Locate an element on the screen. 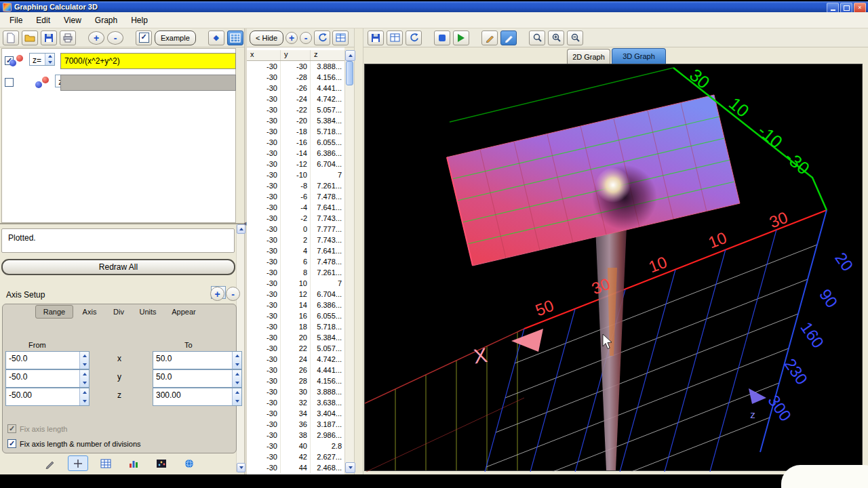 This screenshot has height=488, width=868. table-row: -30 -6 7.478... is located at coordinates (296, 197).